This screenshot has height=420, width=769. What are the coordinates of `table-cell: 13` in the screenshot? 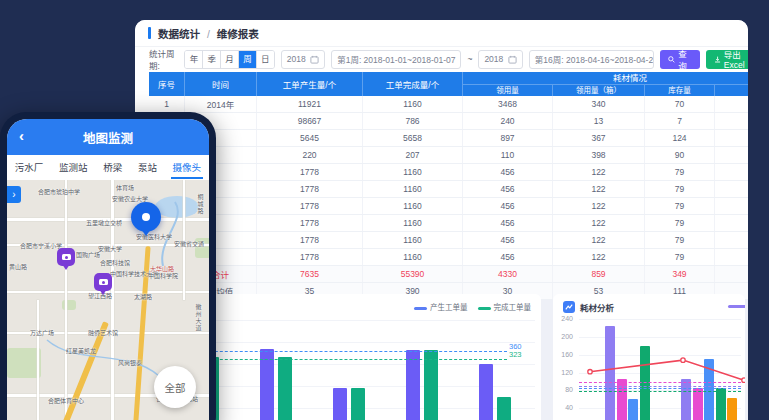 It's located at (599, 121).